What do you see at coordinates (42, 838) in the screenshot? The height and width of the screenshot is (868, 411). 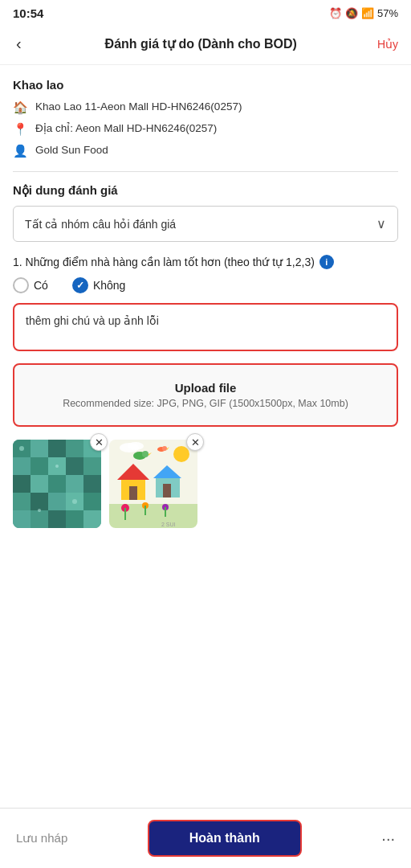 I see `save-draft-button: Lưu nháp` at bounding box center [42, 838].